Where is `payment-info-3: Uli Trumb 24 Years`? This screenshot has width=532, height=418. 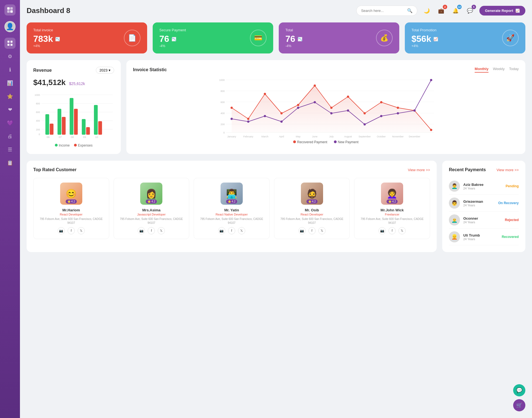
payment-info-3: Uli Trumb 24 Years is located at coordinates (481, 237).